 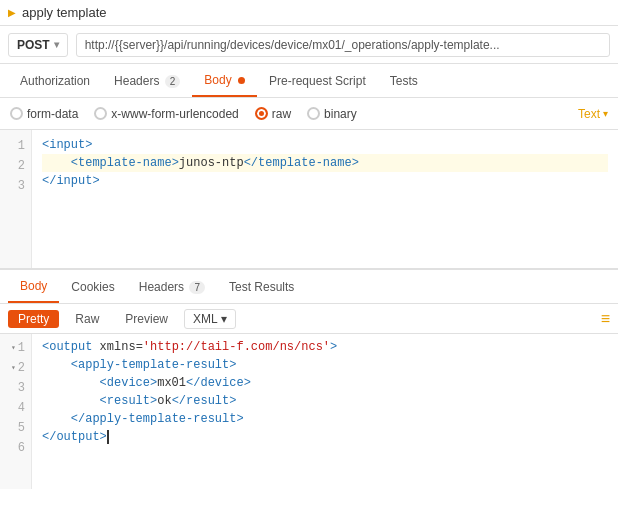 What do you see at coordinates (16, 199) in the screenshot?
I see `line-numbers: 1 2 3` at bounding box center [16, 199].